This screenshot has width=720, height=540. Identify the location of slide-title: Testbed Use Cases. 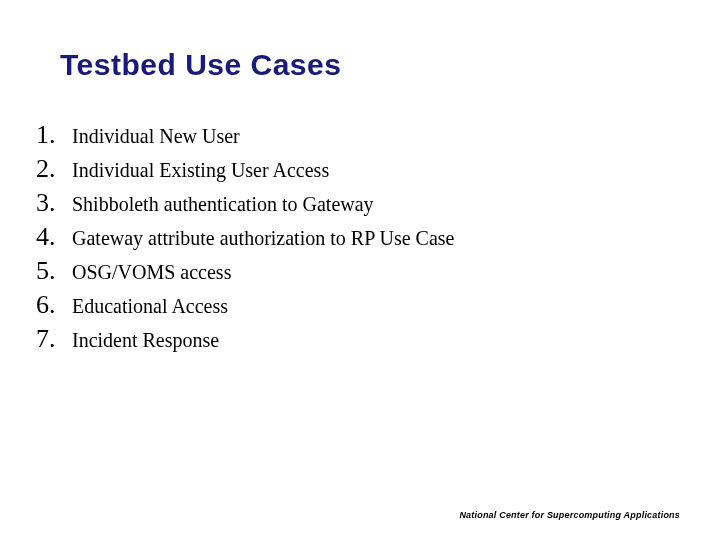
(200, 65).